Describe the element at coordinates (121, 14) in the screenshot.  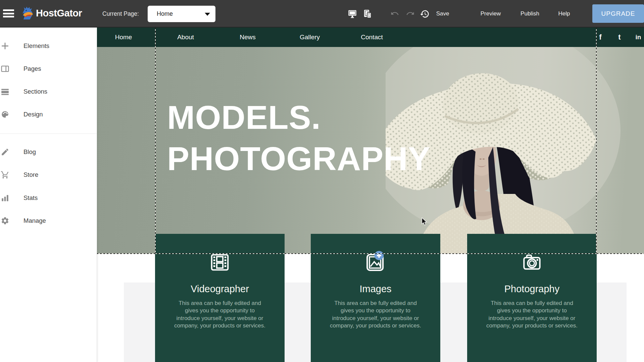
I see `current-page-label: Current Page:` at that location.